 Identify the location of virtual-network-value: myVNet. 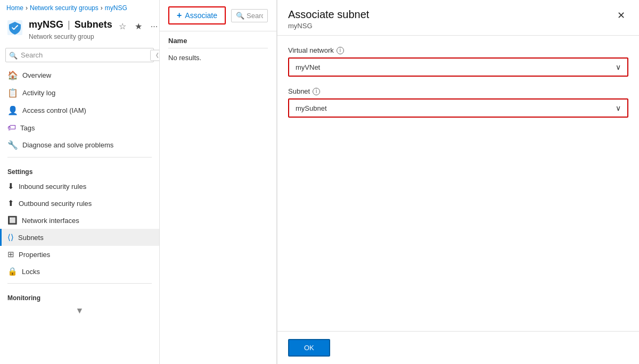
(308, 67).